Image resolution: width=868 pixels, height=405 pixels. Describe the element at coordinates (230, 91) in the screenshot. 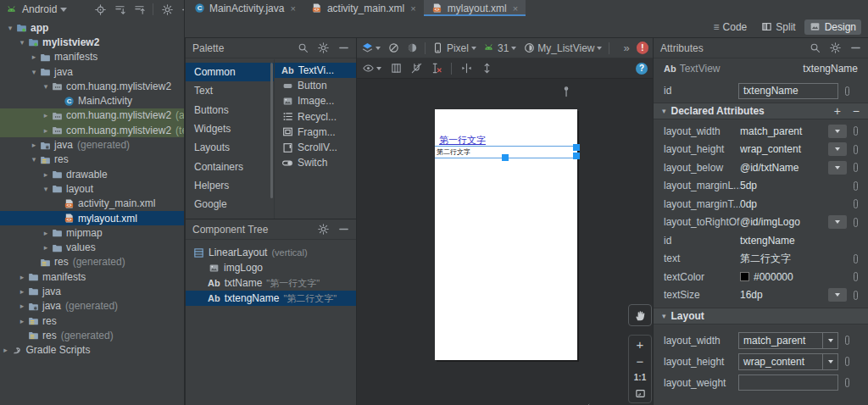

I see `palette-category-text: Text` at that location.